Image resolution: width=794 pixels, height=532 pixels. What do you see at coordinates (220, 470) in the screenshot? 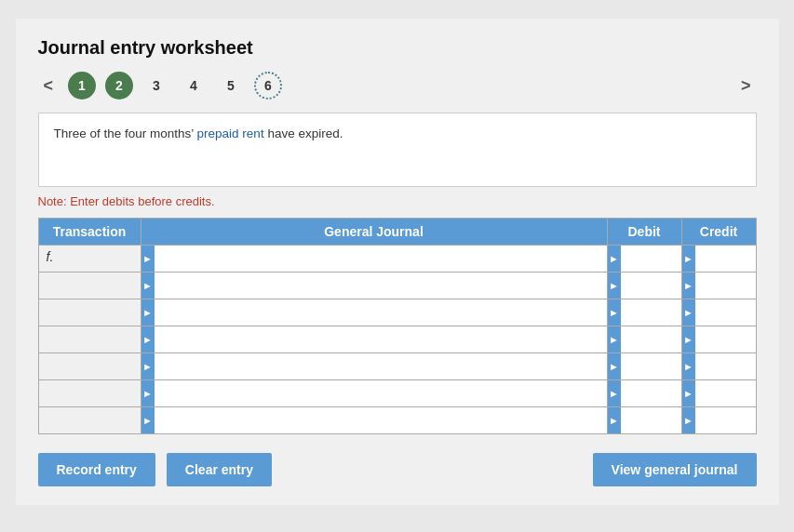
I see `clear-entry-button: Clear entry` at bounding box center [220, 470].